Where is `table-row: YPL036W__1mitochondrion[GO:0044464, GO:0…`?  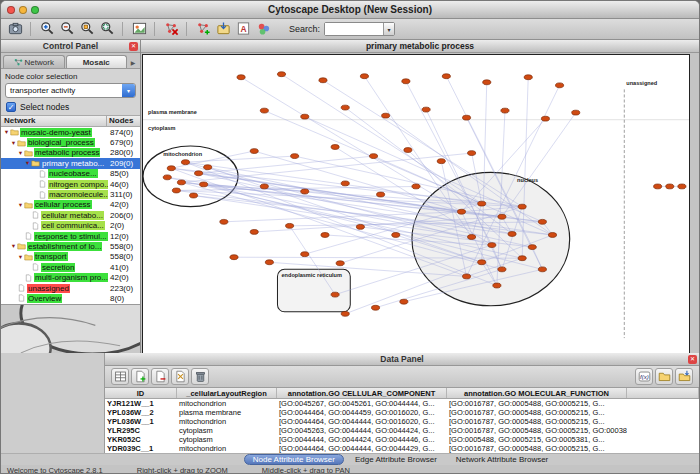
table-row: YPL036W__1mitochondrion[GO:0044464, GO:0… is located at coordinates (402, 422).